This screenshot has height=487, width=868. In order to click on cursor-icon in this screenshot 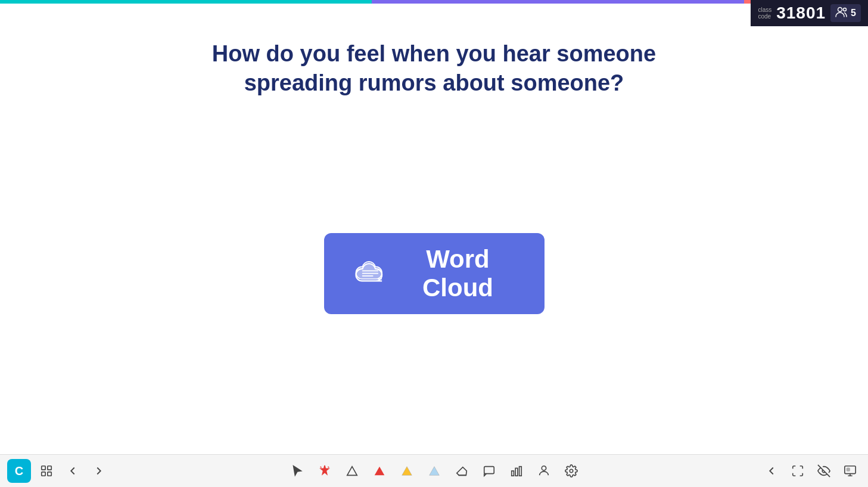, I will do `click(297, 471)`.